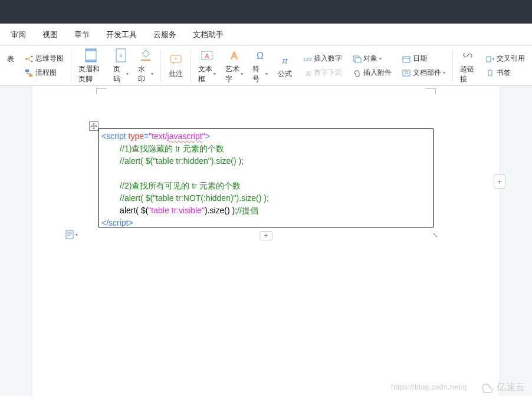 Image resolution: width=532 pixels, height=396 pixels. I want to click on wordart-icon: A, so click(234, 55).